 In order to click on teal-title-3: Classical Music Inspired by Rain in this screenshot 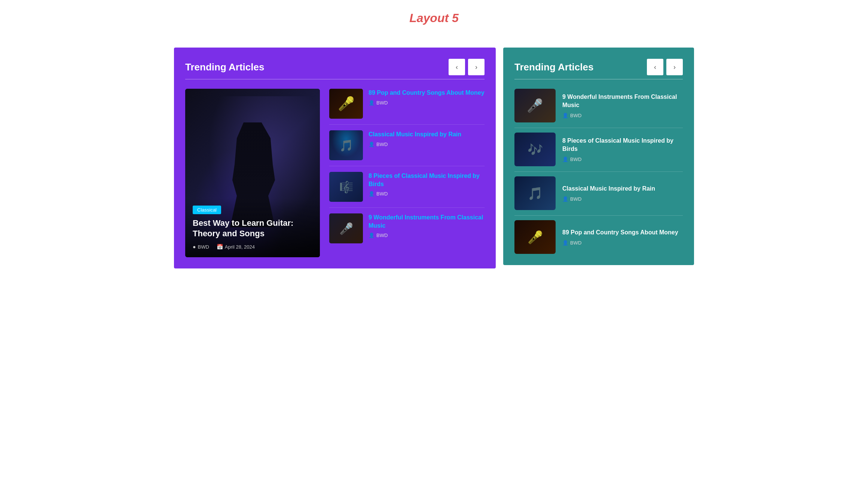, I will do `click(623, 189)`.